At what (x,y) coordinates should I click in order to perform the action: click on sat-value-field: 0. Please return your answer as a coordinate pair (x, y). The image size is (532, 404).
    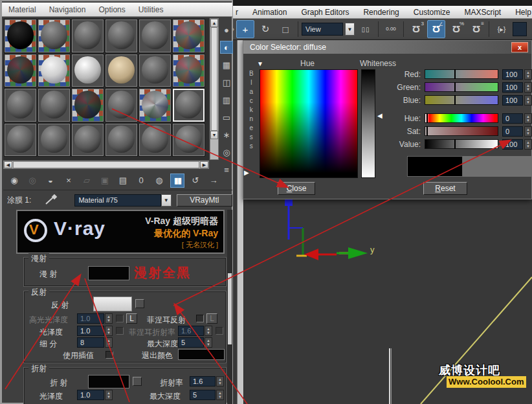
    Looking at the image, I should click on (513, 131).